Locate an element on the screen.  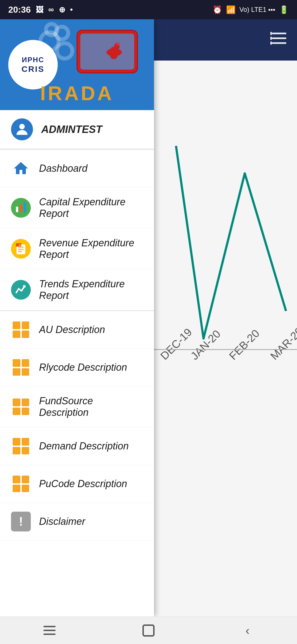
recent-button is located at coordinates (50, 631).